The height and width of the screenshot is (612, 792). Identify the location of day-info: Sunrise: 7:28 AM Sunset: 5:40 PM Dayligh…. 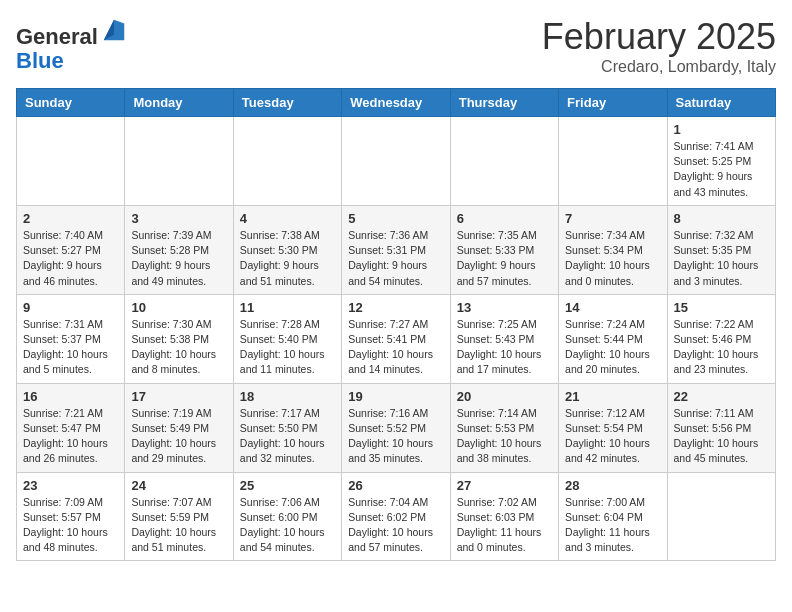
(288, 348).